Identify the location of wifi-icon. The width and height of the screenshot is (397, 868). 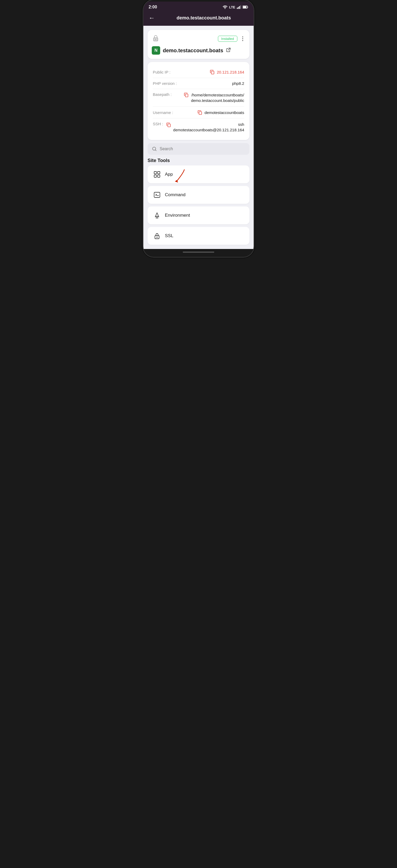
(225, 7).